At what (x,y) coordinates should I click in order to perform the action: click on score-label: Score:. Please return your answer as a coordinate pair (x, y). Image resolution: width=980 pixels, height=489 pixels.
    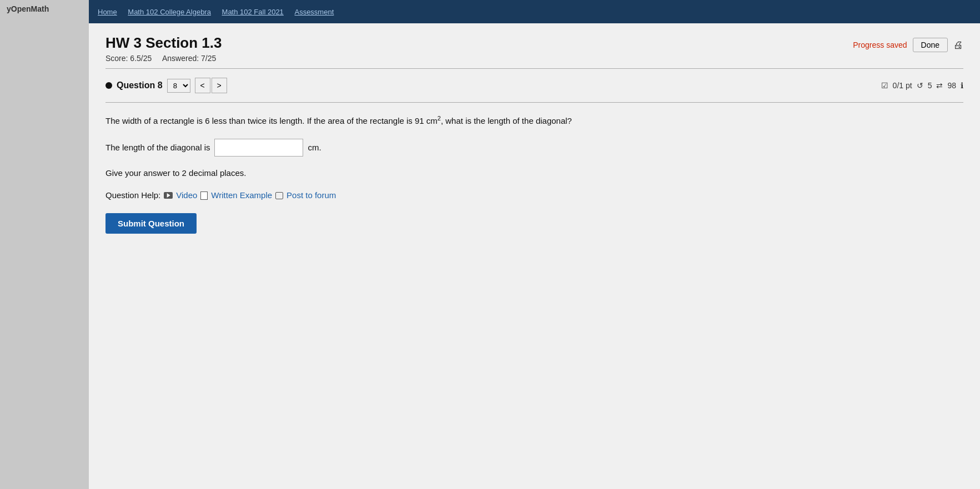
    Looking at the image, I should click on (117, 58).